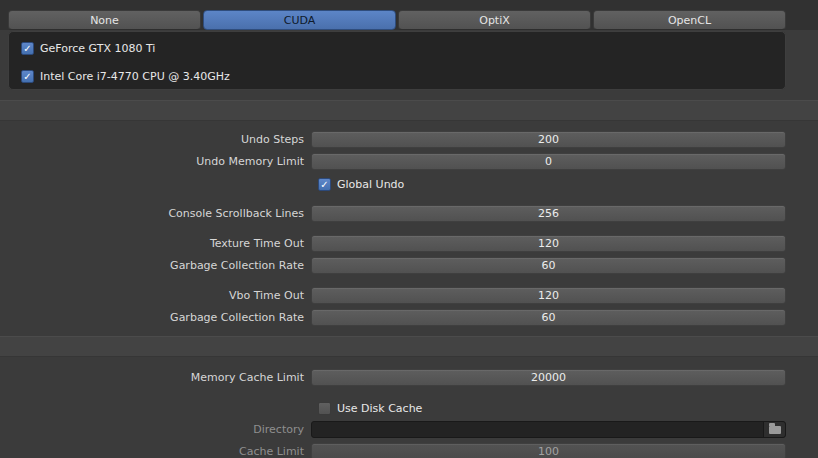  I want to click on undo-memory-limit-label: Undo Memory Limit, so click(156, 162).